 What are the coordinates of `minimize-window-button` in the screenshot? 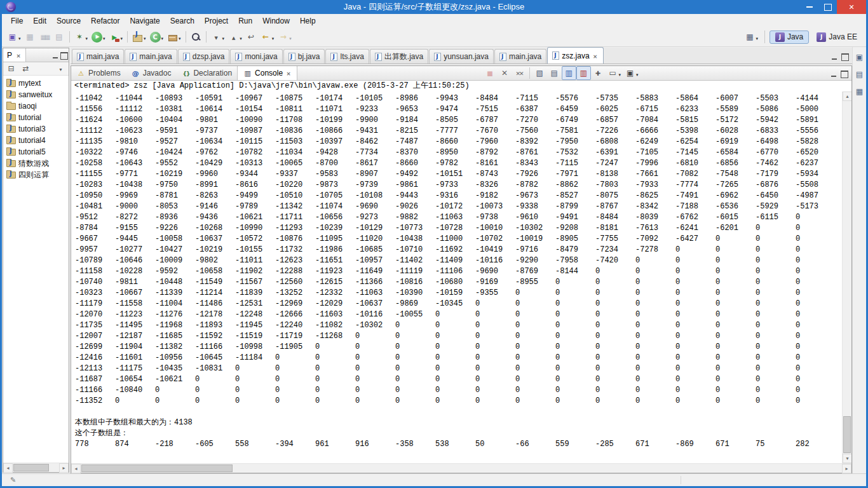 It's located at (810, 7).